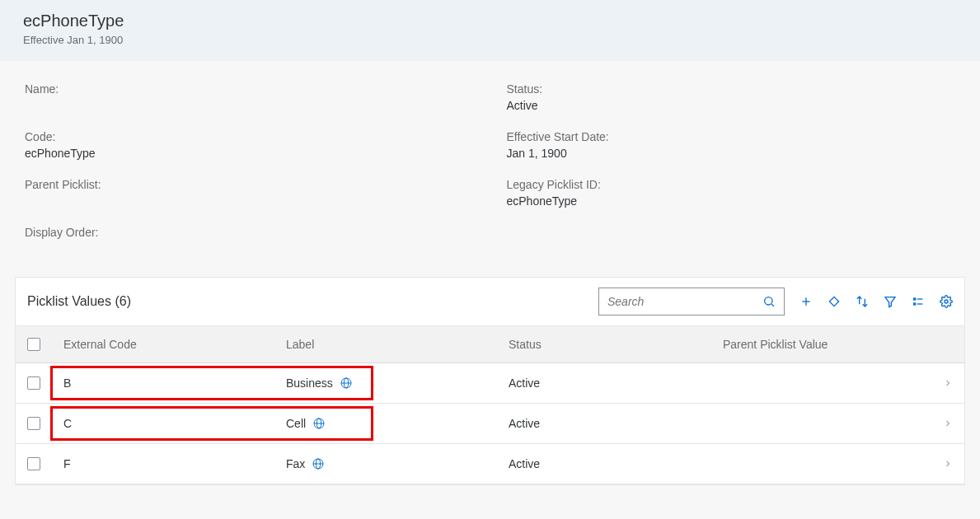 Image resolution: width=980 pixels, height=519 pixels. Describe the element at coordinates (862, 302) in the screenshot. I see `sort-icon` at that location.